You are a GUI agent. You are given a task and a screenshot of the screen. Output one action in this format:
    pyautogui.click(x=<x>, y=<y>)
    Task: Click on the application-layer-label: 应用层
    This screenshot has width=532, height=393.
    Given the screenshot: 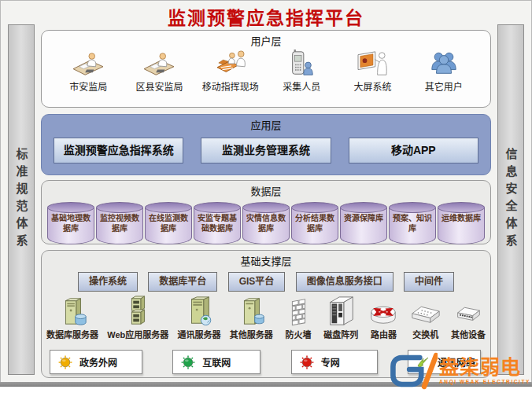 What is the action you would take?
    pyautogui.click(x=266, y=123)
    